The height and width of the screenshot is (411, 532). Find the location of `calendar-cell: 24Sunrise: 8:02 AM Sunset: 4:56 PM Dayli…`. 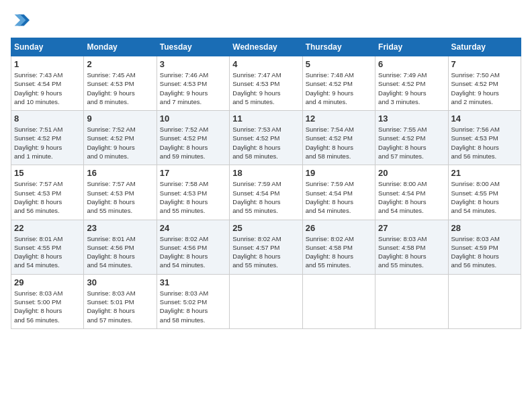

calendar-cell: 24Sunrise: 8:02 AM Sunset: 4:56 PM Dayli… is located at coordinates (193, 247).